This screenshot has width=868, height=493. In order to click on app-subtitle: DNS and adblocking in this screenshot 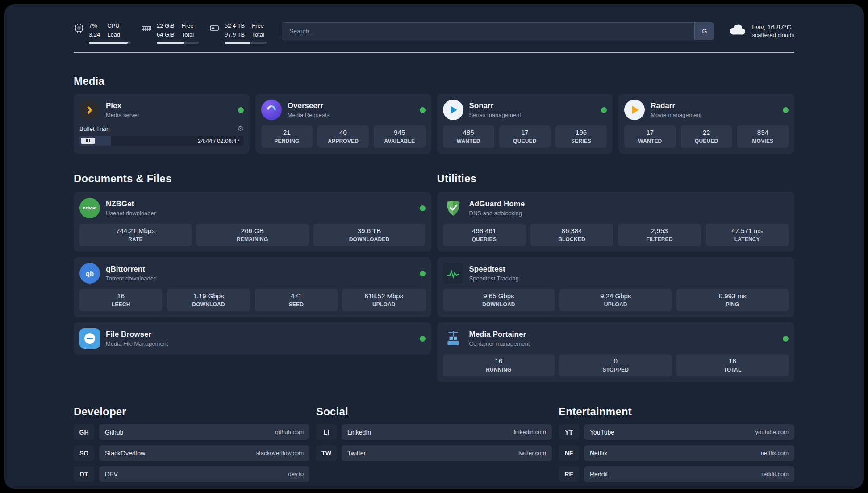, I will do `click(497, 213)`.